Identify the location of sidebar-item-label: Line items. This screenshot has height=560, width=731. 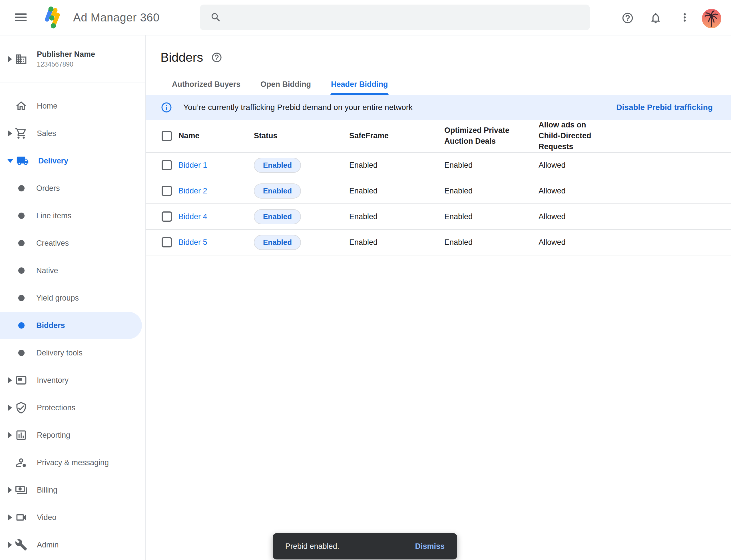
(54, 216).